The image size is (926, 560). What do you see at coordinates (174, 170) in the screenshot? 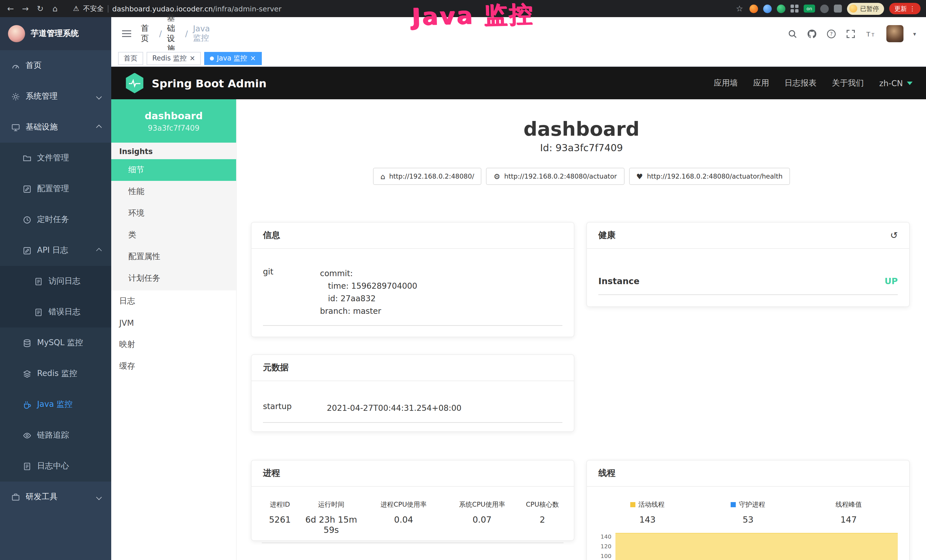
I see `sba-item-details: 细节` at bounding box center [174, 170].